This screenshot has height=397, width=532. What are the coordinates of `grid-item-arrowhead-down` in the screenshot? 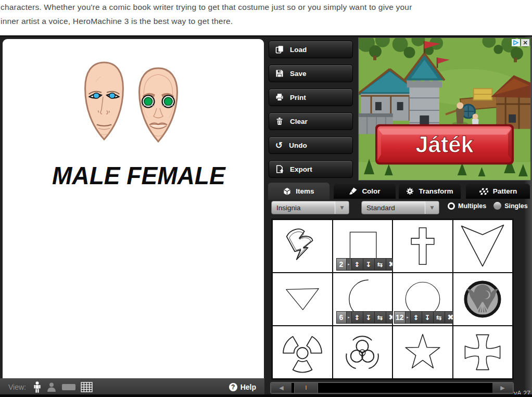 It's located at (483, 246).